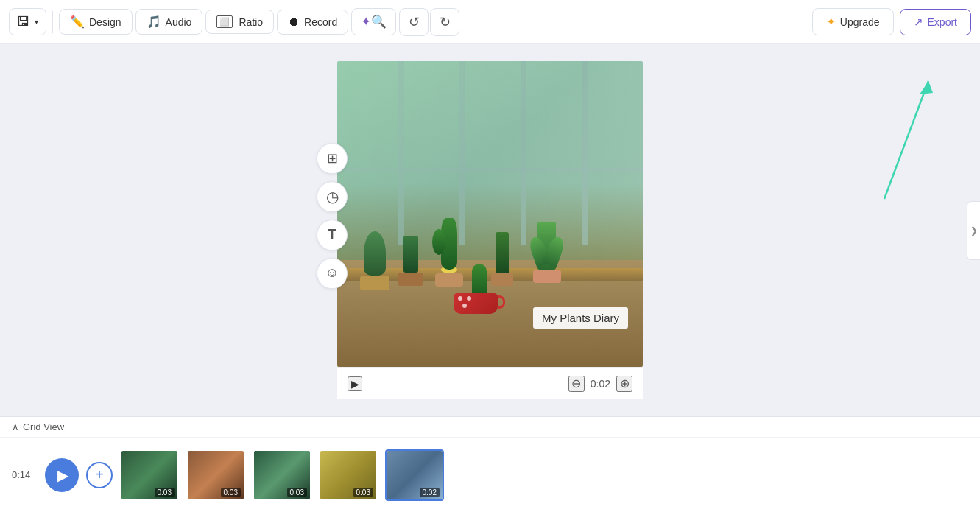 This screenshot has width=980, height=512. What do you see at coordinates (332, 235) in the screenshot?
I see `text-tool-button: T` at bounding box center [332, 235].